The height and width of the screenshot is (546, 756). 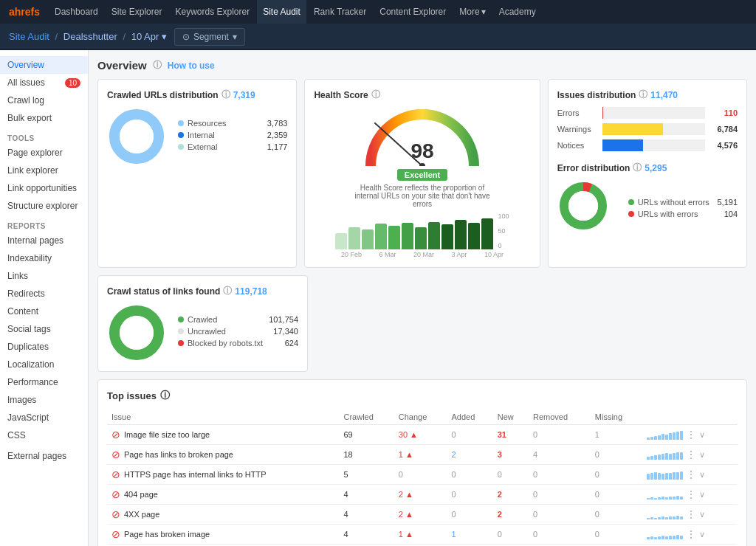 What do you see at coordinates (165, 395) in the screenshot?
I see `info-icon-issues: ⓘ` at bounding box center [165, 395].